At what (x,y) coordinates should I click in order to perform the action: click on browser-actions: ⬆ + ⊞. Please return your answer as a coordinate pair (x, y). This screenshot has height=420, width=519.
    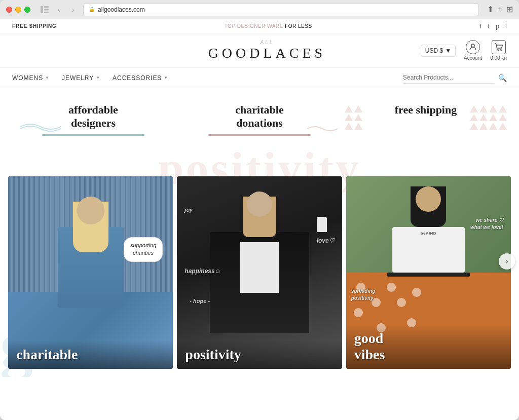
    Looking at the image, I should click on (500, 9).